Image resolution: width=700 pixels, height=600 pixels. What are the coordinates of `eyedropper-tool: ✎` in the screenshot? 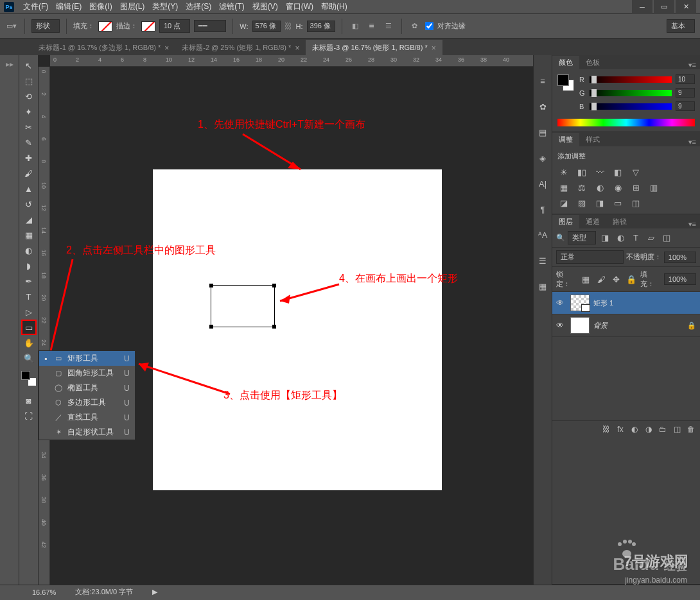 It's located at (29, 142).